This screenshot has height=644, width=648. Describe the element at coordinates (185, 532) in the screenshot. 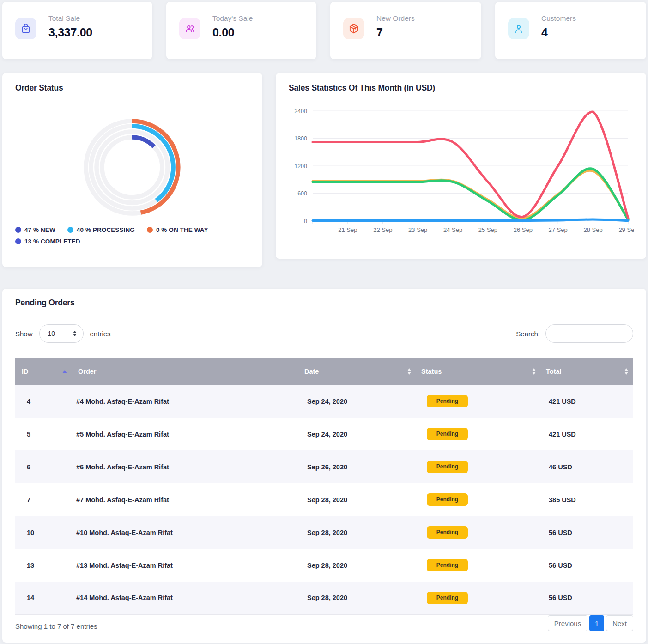

I see `cell-order: #10 Mohd. Asfaq-E-Azam Rifat` at that location.